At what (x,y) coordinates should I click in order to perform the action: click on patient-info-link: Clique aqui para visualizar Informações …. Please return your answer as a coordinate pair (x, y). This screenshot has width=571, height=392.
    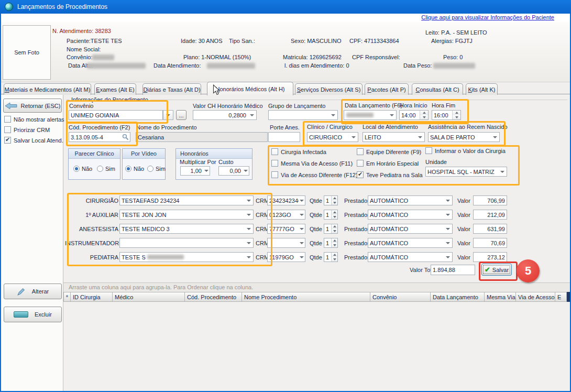
    Looking at the image, I should click on (488, 17).